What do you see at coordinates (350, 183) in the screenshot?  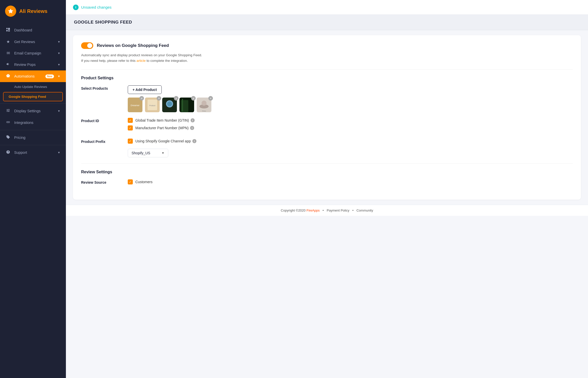 I see `review-source-value: ✓ Customers` at bounding box center [350, 183].